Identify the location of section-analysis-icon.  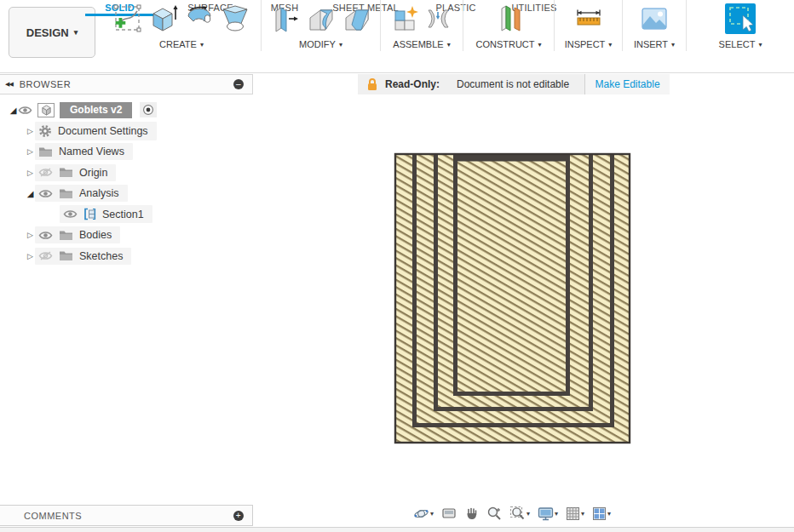
(90, 215).